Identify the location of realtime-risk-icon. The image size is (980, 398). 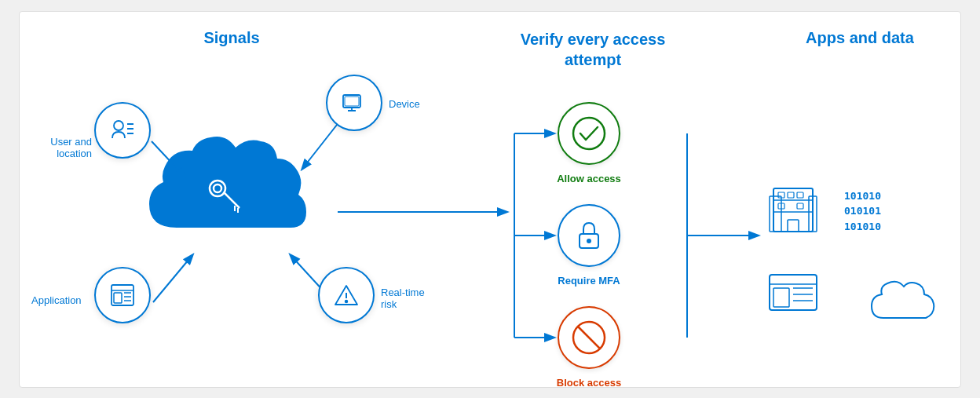
(346, 295).